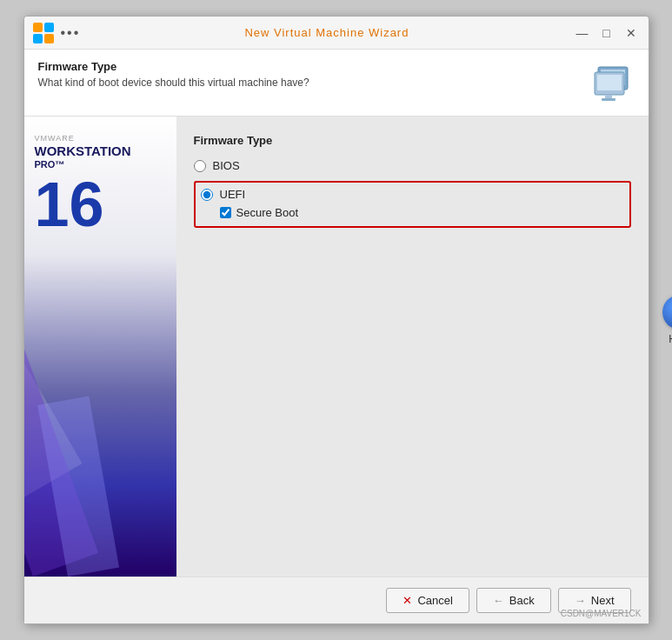  What do you see at coordinates (336, 83) in the screenshot?
I see `header-section: Firmware Type What kind of boot device s…` at bounding box center [336, 83].